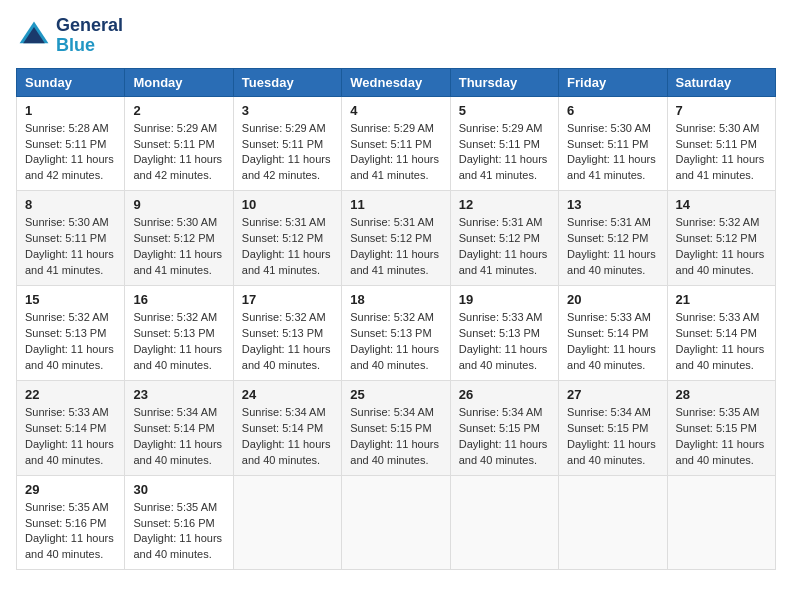  I want to click on day-number: 15, so click(70, 300).